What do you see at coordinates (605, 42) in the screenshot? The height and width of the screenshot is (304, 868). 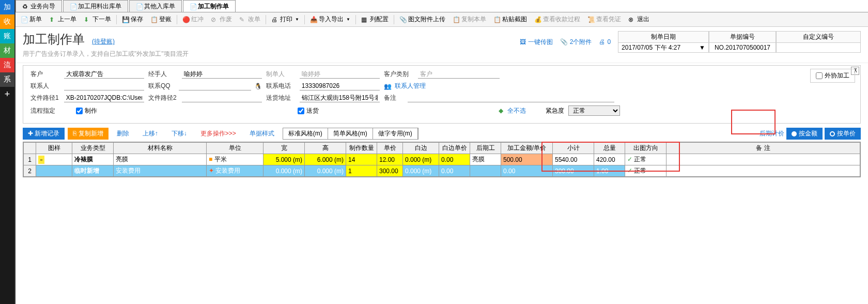 I see `print-count: 🖨0` at bounding box center [605, 42].